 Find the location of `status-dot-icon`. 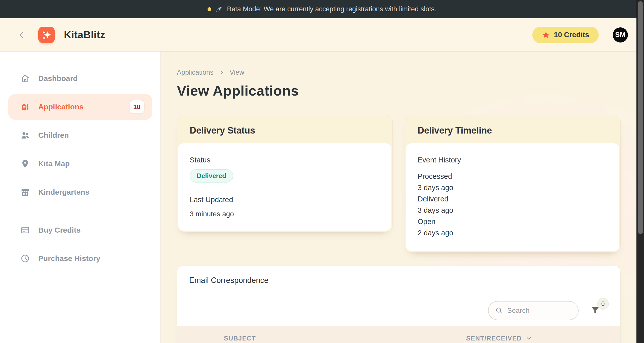

status-dot-icon is located at coordinates (209, 9).